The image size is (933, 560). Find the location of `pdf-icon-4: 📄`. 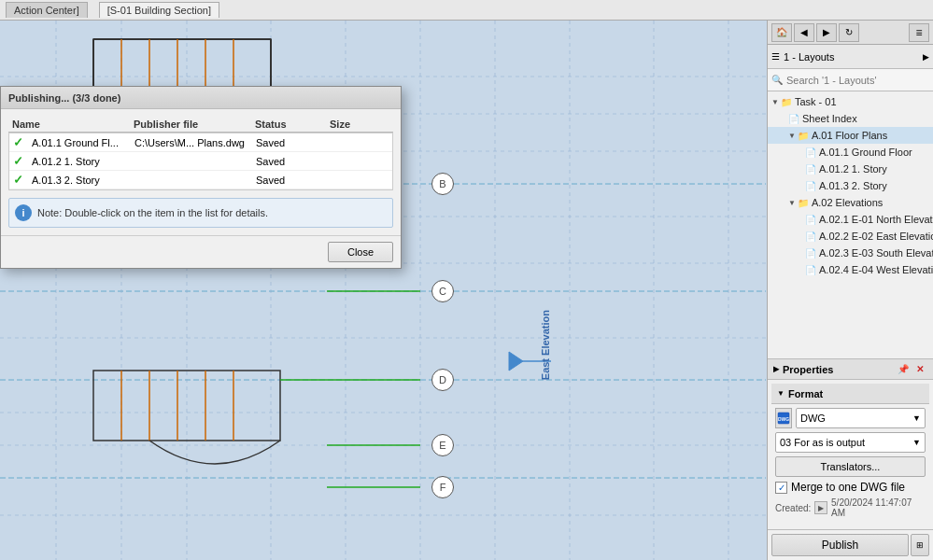

pdf-icon-4: 📄 is located at coordinates (811, 271).